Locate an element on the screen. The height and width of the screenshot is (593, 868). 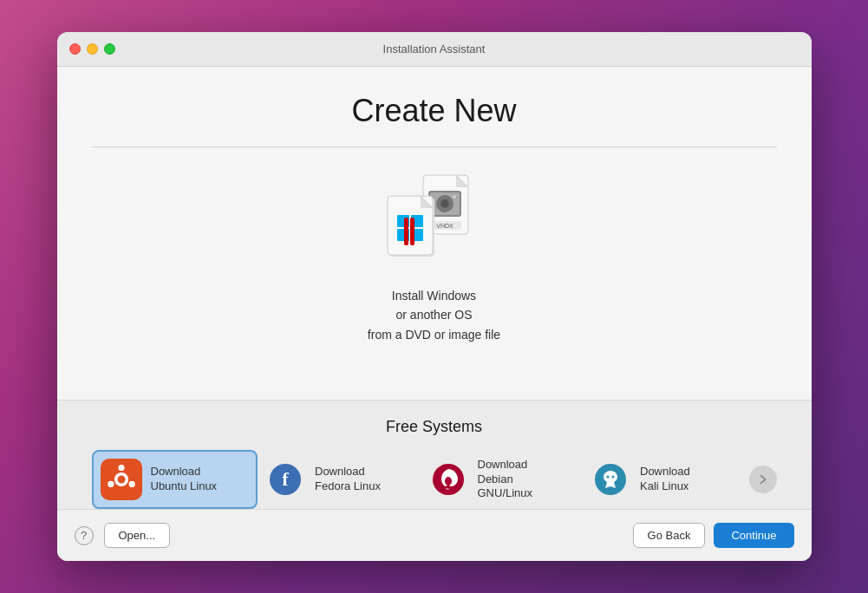
fedora-icon: f is located at coordinates (285, 479).